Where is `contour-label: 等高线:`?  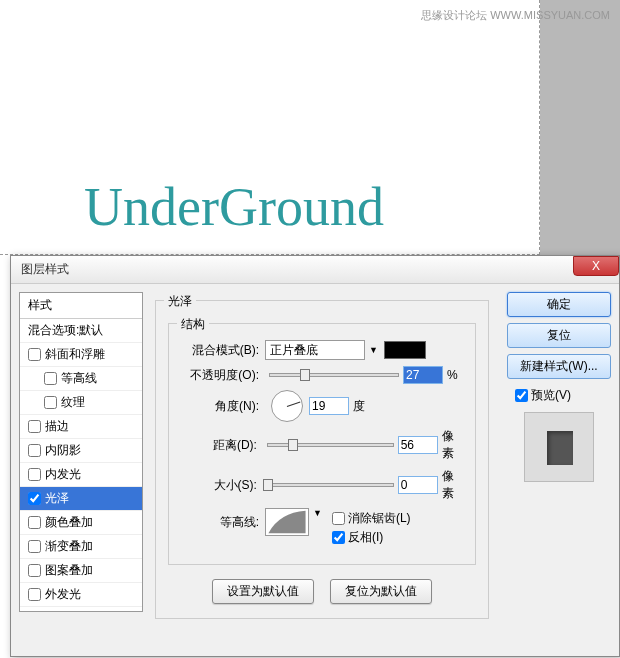
contour-label: 等高线: is located at coordinates (219, 520).